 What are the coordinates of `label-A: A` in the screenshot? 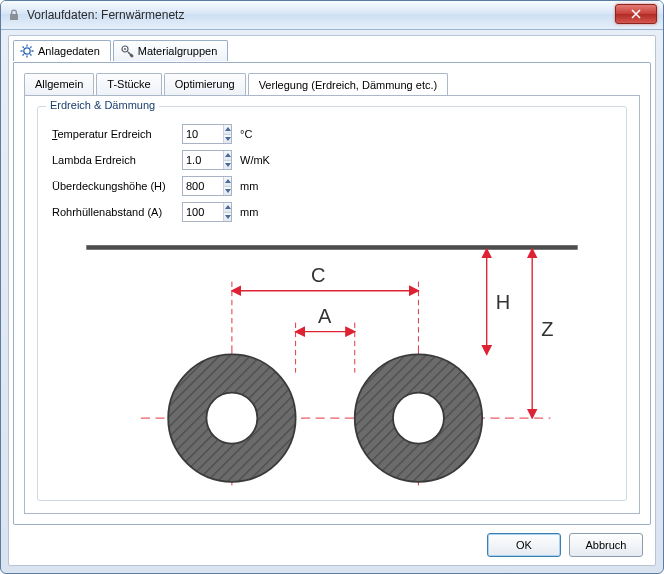 It's located at (325, 316).